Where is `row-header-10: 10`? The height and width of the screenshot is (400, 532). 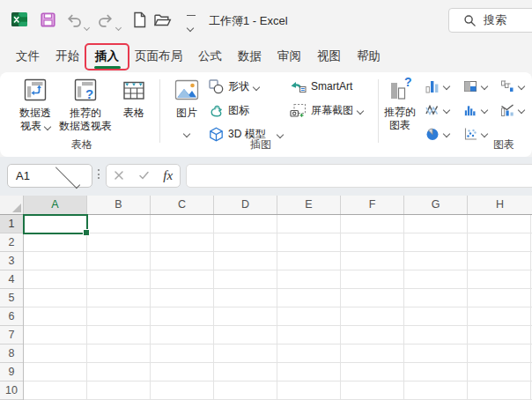
row-header-10: 10 is located at coordinates (11, 391).